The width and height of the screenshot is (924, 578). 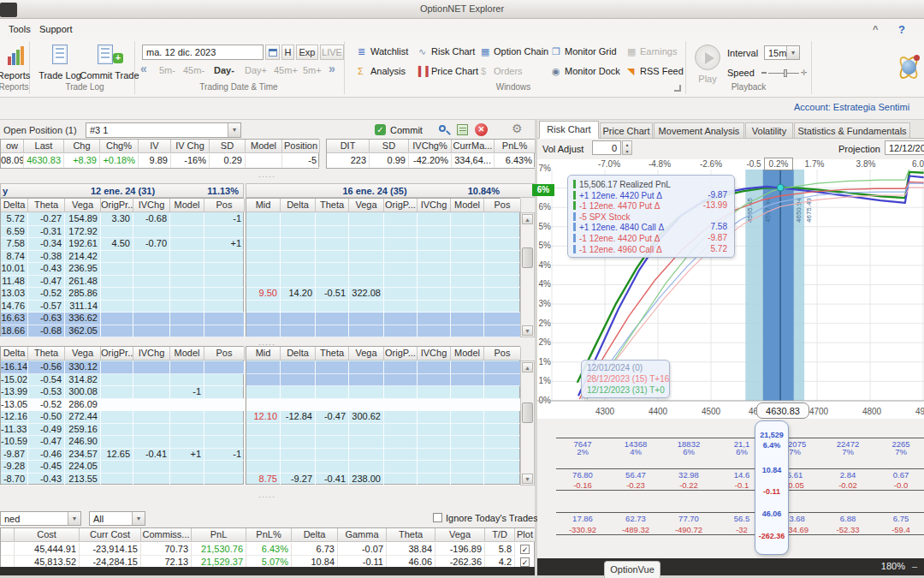 What do you see at coordinates (123, 380) in the screenshot?
I see `table-row: -15.02-0.54314.82` at bounding box center [123, 380].